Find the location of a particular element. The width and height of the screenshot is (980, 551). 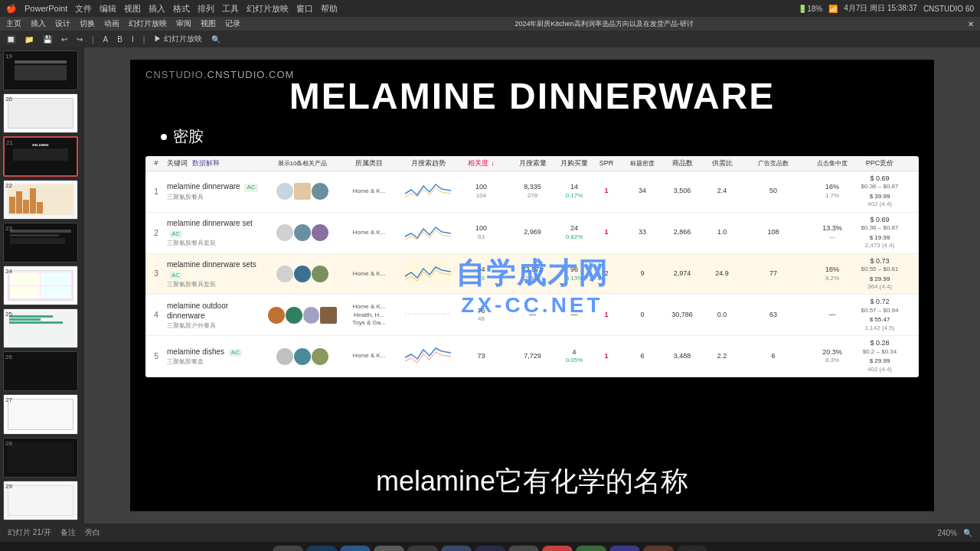

slide-thumb-27: 27 is located at coordinates (41, 414).